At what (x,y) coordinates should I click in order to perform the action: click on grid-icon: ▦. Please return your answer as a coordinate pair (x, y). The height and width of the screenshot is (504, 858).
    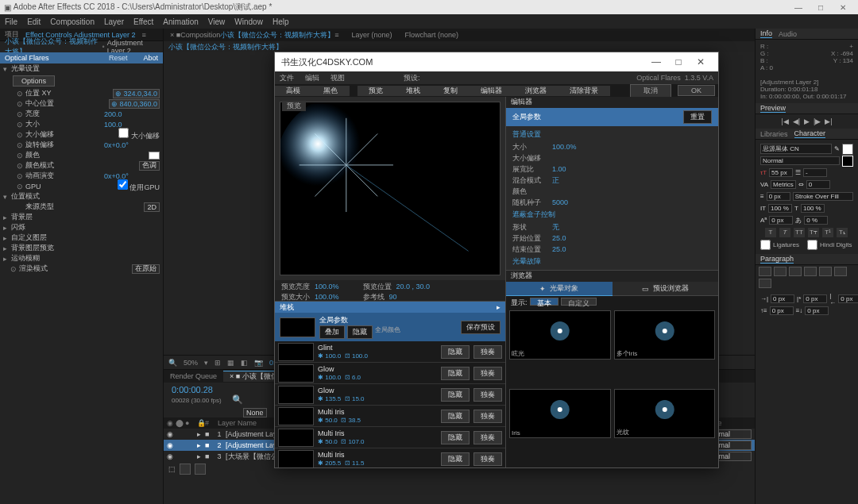
    Looking at the image, I should click on (230, 363).